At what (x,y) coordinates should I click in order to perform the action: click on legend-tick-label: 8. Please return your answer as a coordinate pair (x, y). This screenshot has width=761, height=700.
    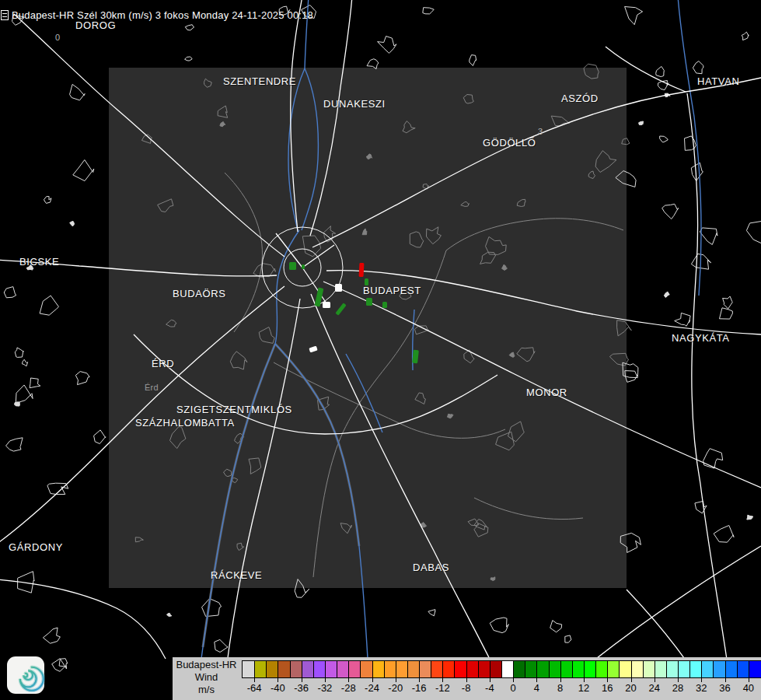
    Looking at the image, I should click on (560, 688).